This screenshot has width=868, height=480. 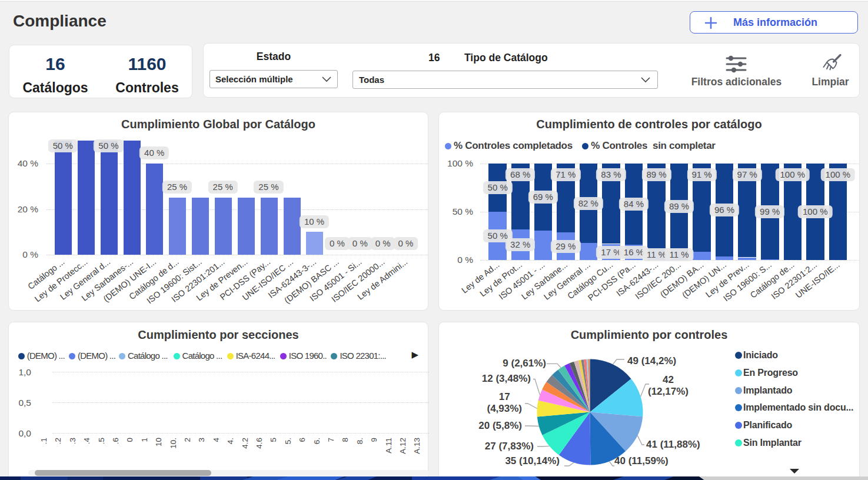 What do you see at coordinates (73, 441) in the screenshot?
I see `svg-text: .3` at bounding box center [73, 441].